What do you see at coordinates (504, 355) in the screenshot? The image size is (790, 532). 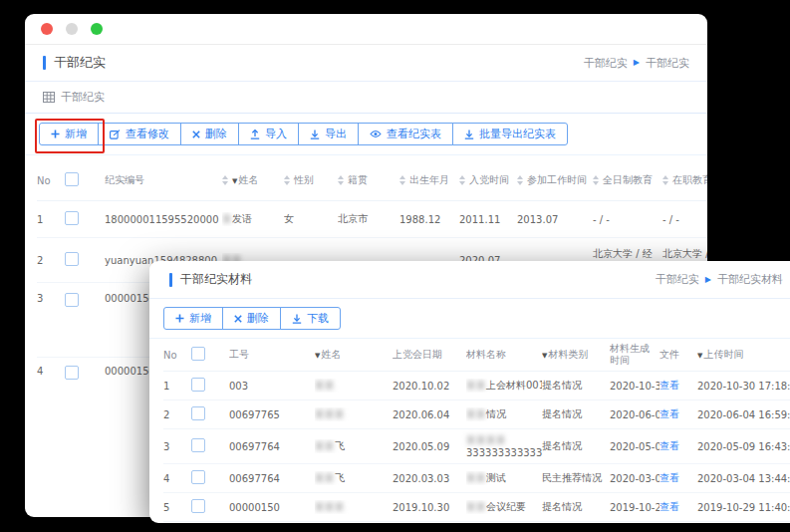 I see `column-header-material-name: 材料名称` at bounding box center [504, 355].